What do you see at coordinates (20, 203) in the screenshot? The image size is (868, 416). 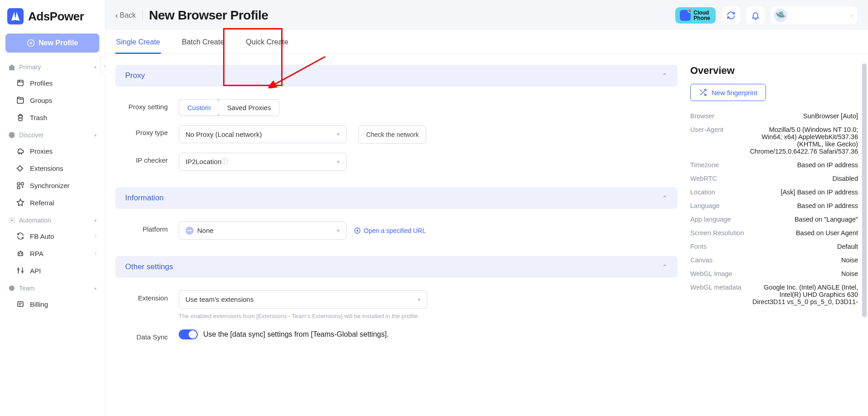 I see `star-icon` at bounding box center [20, 203].